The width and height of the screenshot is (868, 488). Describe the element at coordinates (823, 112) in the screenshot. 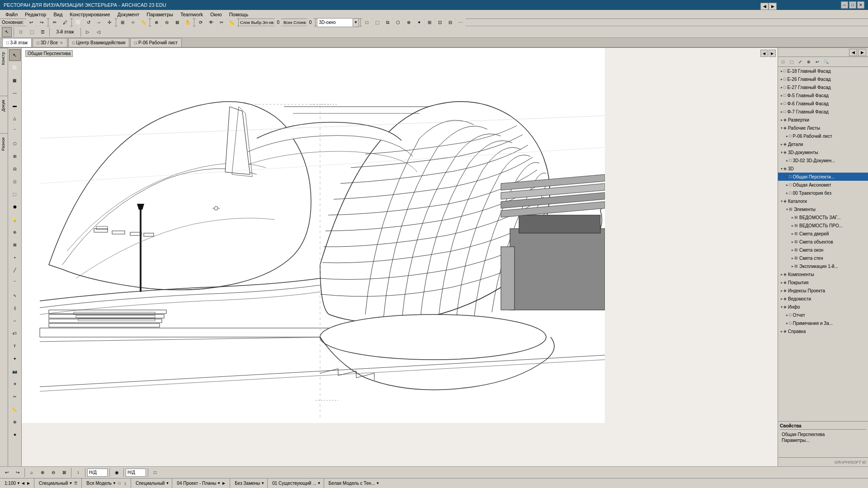

I see `tree-item-5: ▸□Ф-7 Главный Фасад` at that location.